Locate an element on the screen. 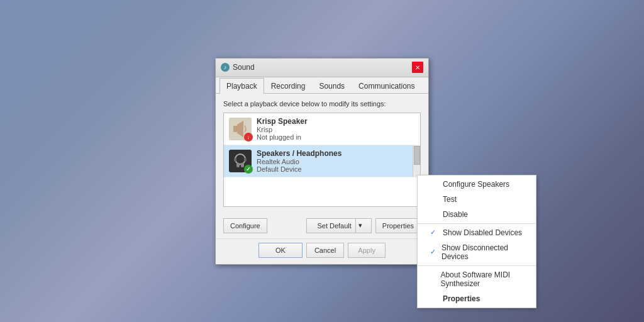 Image resolution: width=644 pixels, height=322 pixels. tab-sounds: Sounds is located at coordinates (332, 86).